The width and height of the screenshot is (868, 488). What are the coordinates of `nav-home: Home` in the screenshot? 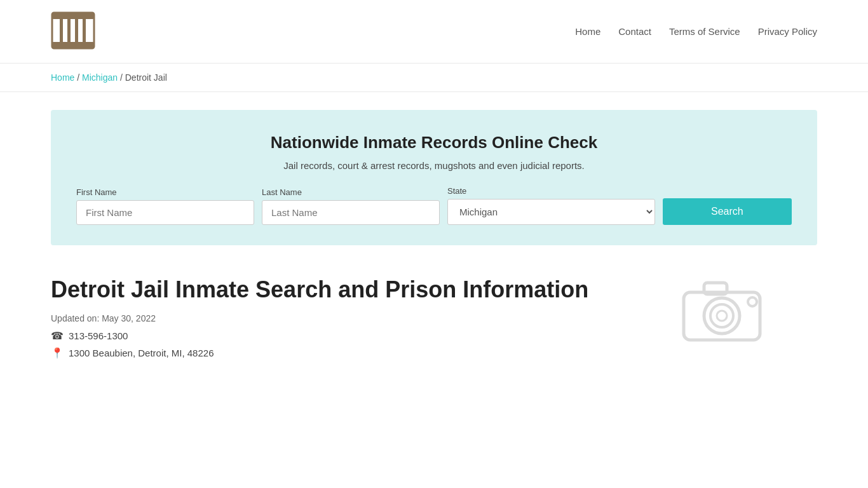 It's located at (588, 32).